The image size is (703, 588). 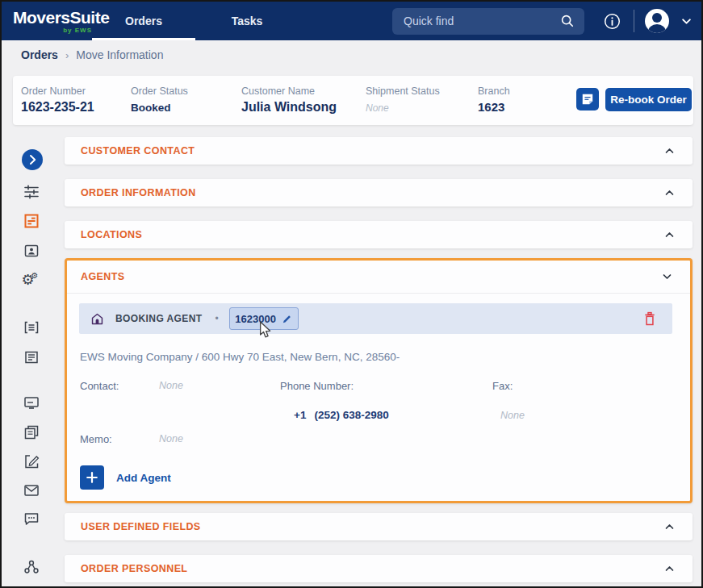 What do you see at coordinates (289, 100) in the screenshot?
I see `customer-name-field: Customer Name Julia Windsong` at bounding box center [289, 100].